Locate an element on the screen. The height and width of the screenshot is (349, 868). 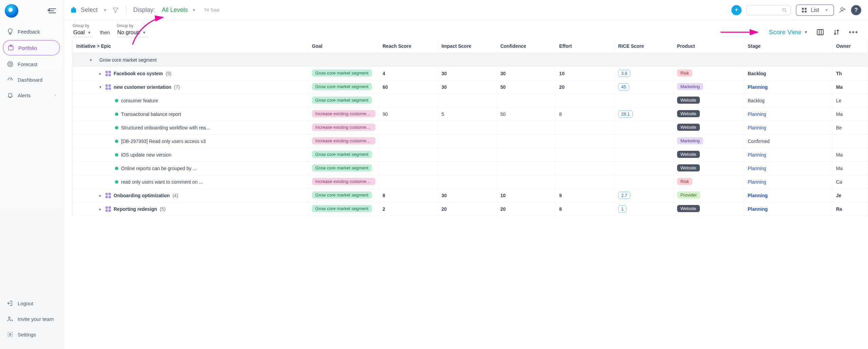
divider is located at coordinates (126, 10).